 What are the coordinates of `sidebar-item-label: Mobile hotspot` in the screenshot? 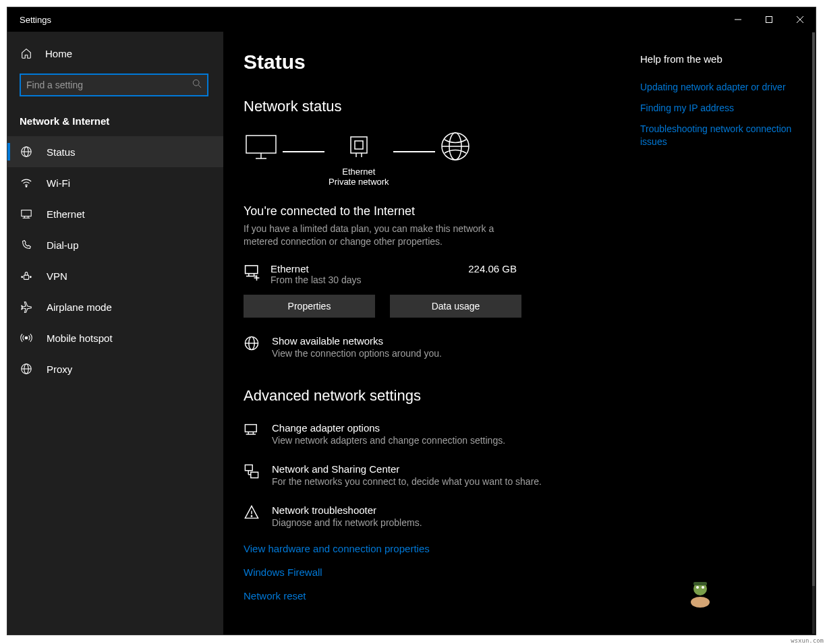 It's located at (80, 339).